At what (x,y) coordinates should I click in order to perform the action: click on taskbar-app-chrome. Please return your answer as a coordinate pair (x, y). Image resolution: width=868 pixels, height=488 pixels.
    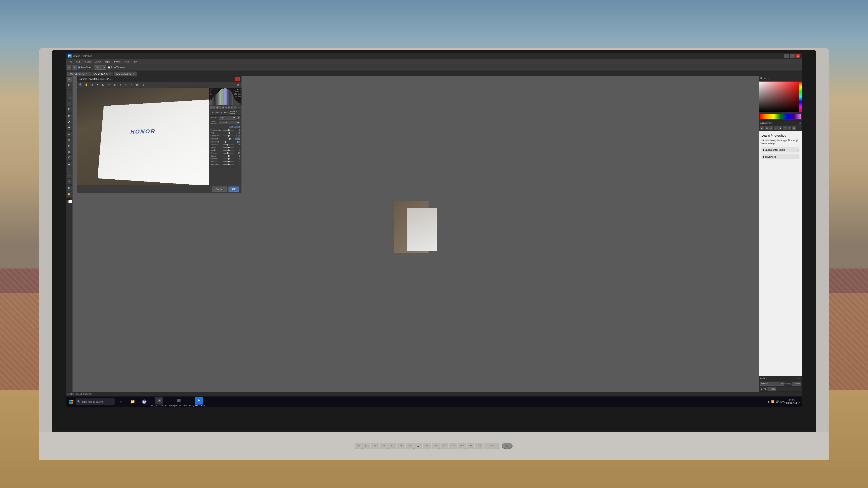
    Looking at the image, I should click on (144, 401).